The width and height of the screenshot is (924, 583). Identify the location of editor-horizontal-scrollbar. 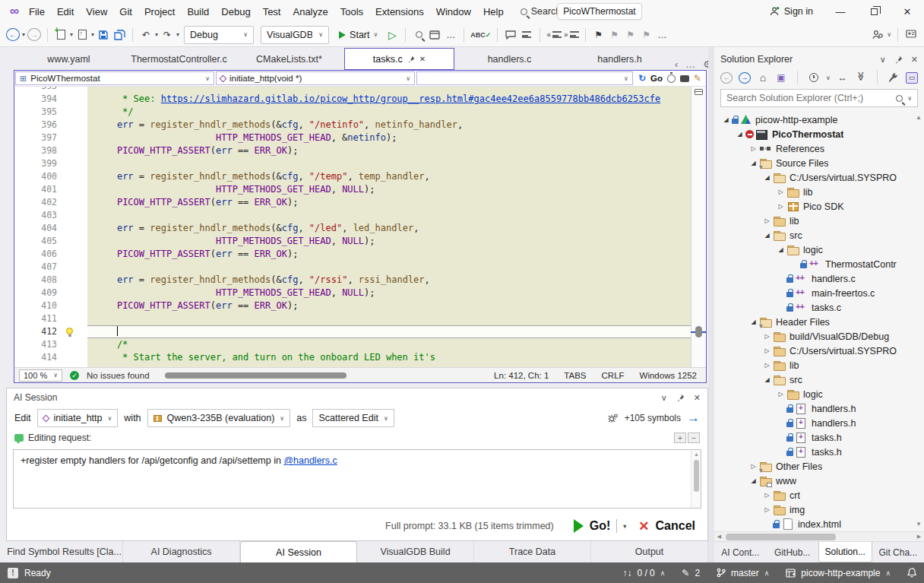
(322, 375).